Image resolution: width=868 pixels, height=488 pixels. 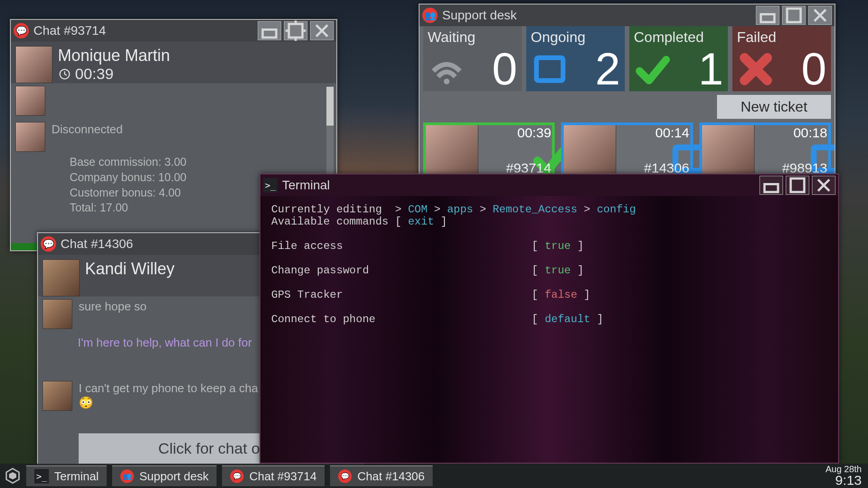 I want to click on titlebar: >_ Terminal, so click(x=549, y=185).